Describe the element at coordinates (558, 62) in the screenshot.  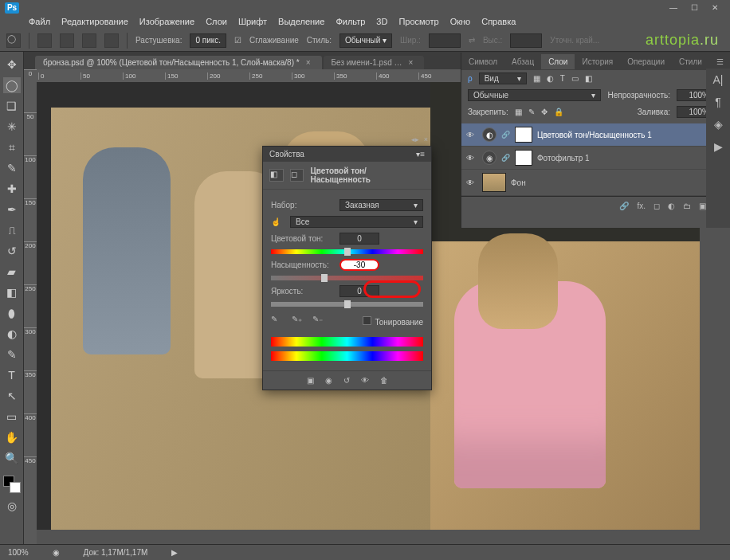
I see `tab-layers: Слои` at that location.